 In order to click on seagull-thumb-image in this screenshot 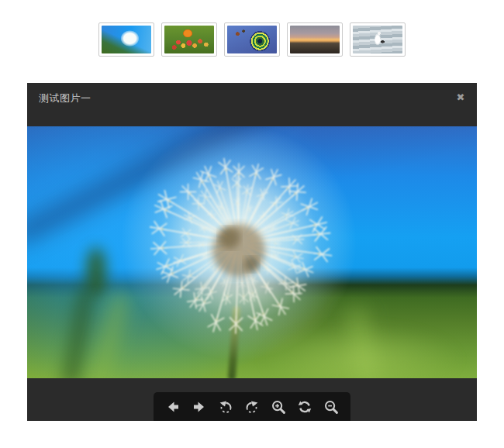, I will do `click(378, 40)`.